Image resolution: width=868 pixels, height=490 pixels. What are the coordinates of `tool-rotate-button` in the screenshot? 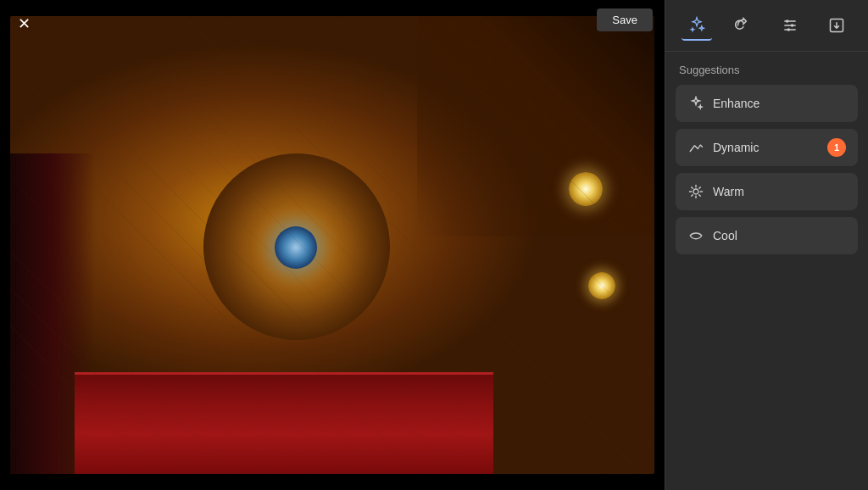 It's located at (743, 25).